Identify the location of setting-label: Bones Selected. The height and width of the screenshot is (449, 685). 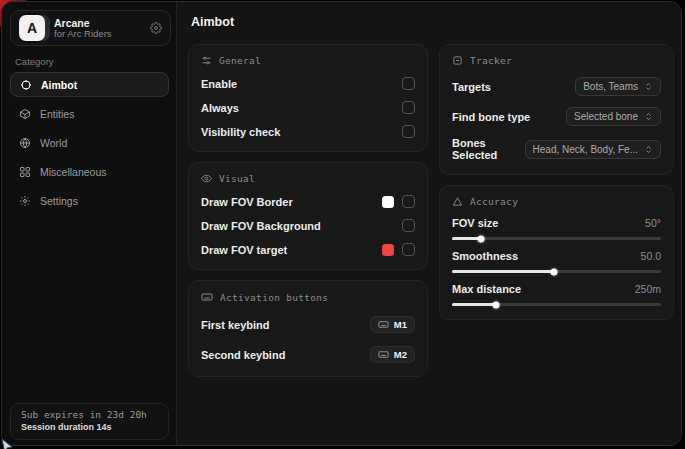
(488, 149).